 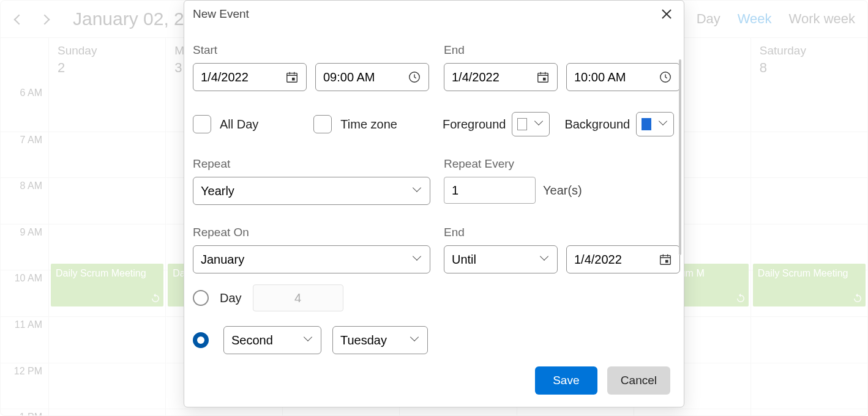 I want to click on dialog-title: New Event, so click(x=221, y=14).